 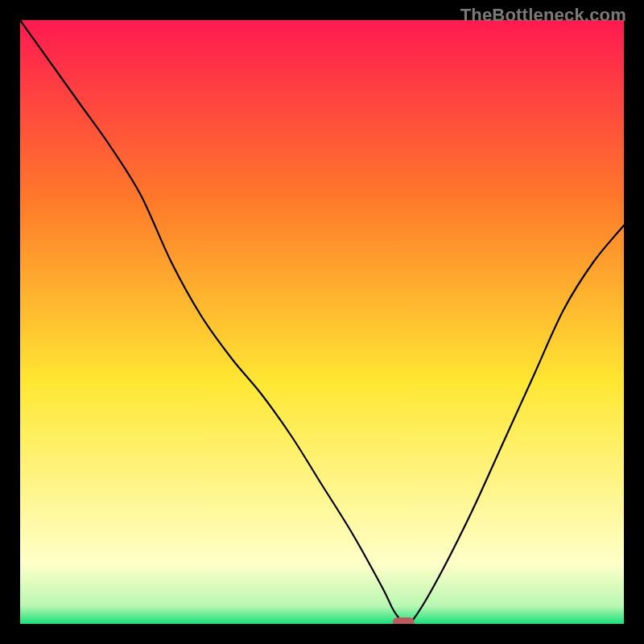 What do you see at coordinates (404, 621) in the screenshot?
I see `optimum-marker` at bounding box center [404, 621].